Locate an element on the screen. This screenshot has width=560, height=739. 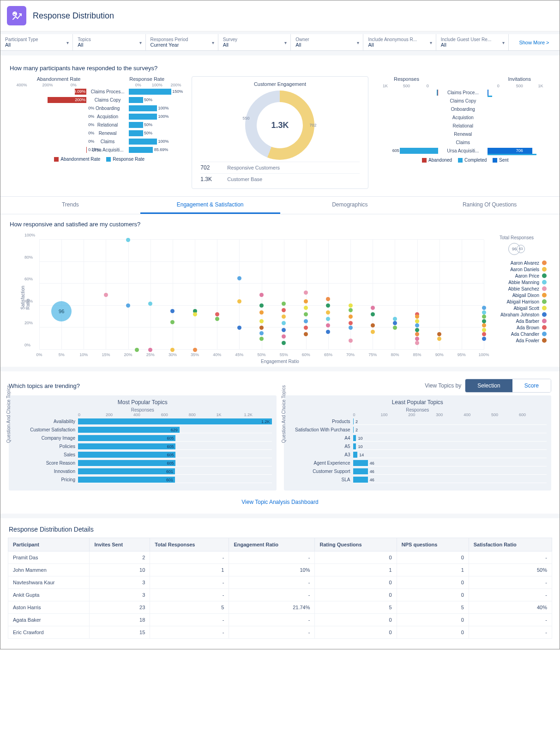
engagement-scatter: 0%20%40%60%80%100%0%5%10%15%20%25%30%35%… is located at coordinates (252, 300).